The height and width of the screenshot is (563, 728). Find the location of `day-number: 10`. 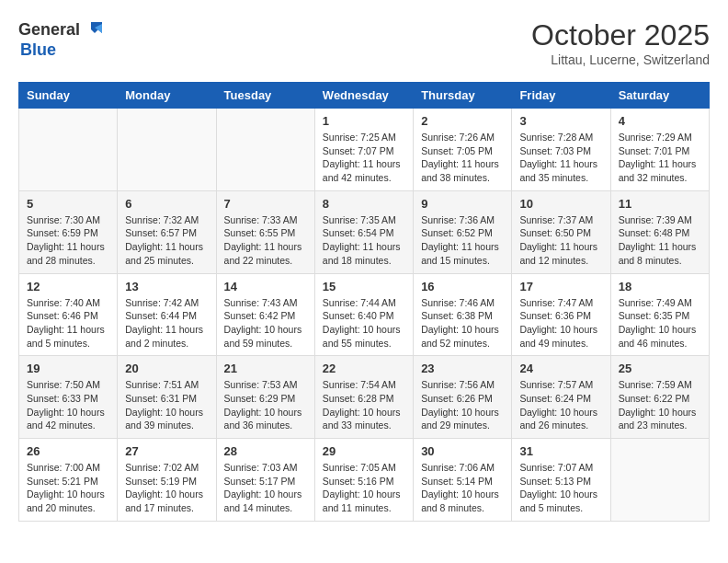

day-number: 10 is located at coordinates (561, 204).